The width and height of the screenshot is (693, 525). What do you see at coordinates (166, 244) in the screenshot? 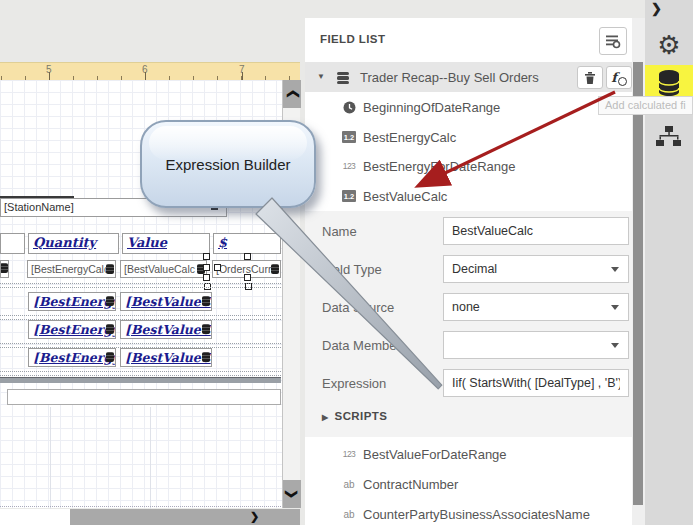
I see `table-header-cell: Value` at bounding box center [166, 244].